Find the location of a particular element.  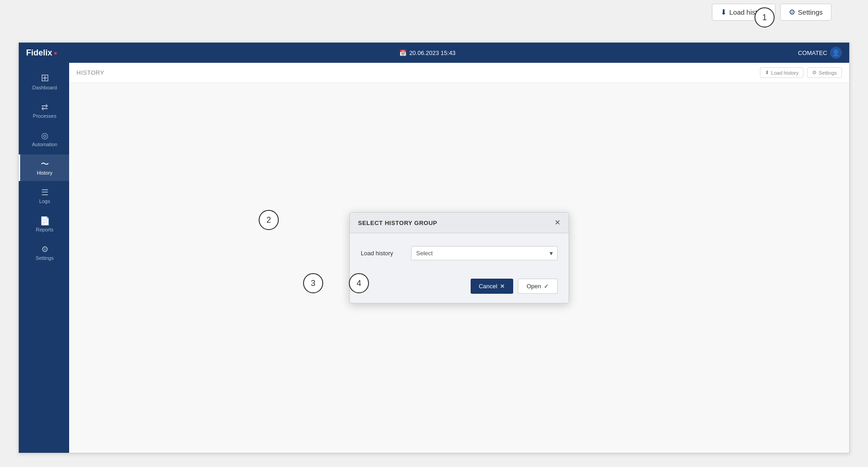

app-header: Fidelix ■ 📅 20.06.2023 15:43 COMATEC 👤 is located at coordinates (434, 53).